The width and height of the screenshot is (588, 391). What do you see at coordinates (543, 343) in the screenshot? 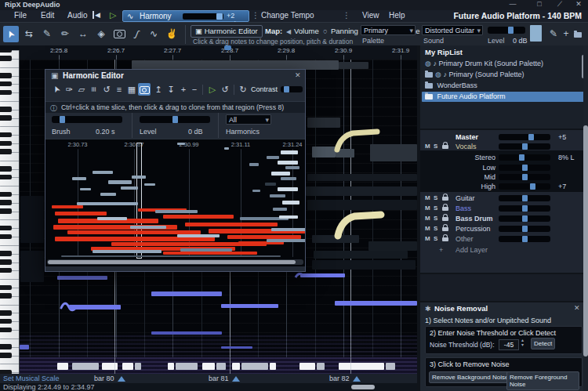
I see `detect-button: Detect` at bounding box center [543, 343].